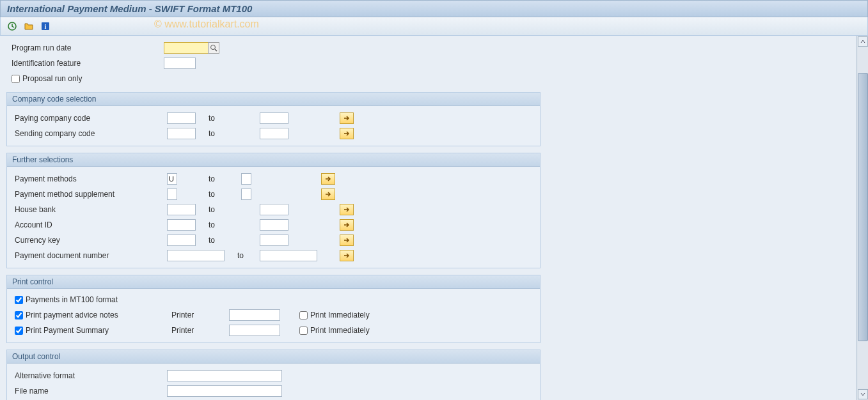  I want to click on payment-supplement-multi, so click(328, 194).